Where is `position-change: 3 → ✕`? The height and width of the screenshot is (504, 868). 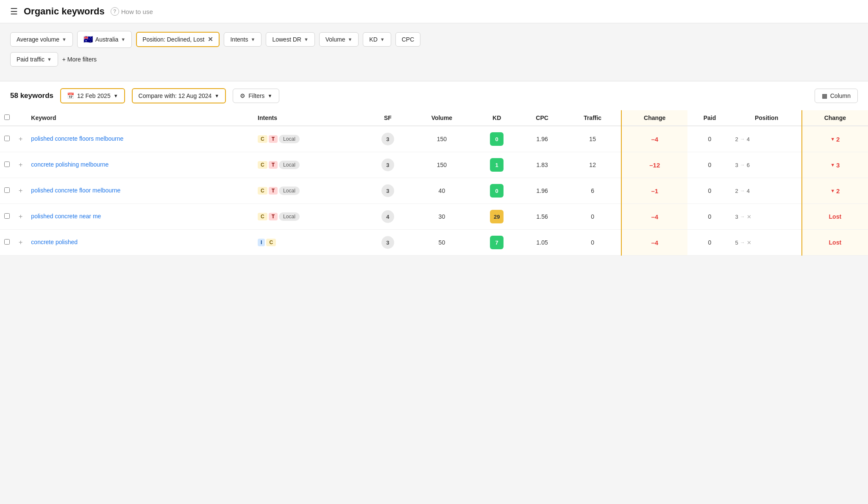
position-change: 3 → ✕ is located at coordinates (767, 217).